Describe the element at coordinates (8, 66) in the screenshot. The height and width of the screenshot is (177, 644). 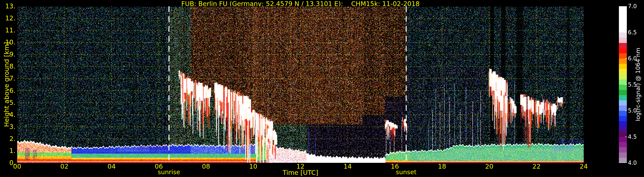
I see `y-tick-8.: 8.` at that location.